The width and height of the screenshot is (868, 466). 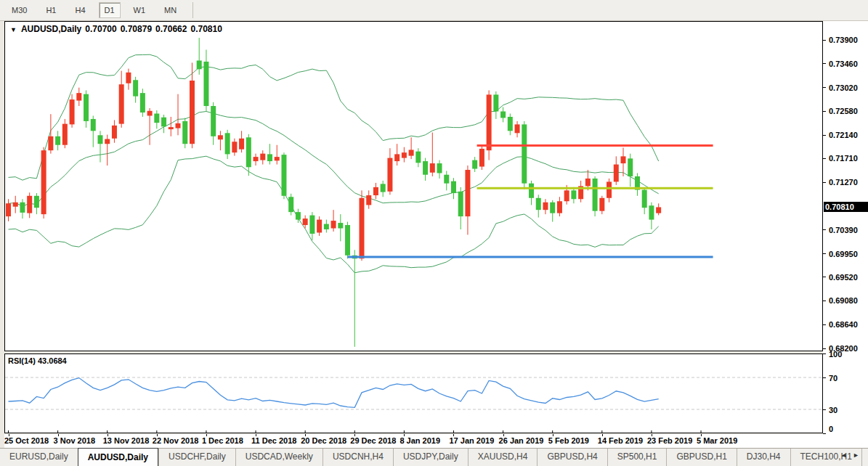 What do you see at coordinates (572, 457) in the screenshot?
I see `chart-tab-gbpusd-h4: GBPUSD,H4` at bounding box center [572, 457].